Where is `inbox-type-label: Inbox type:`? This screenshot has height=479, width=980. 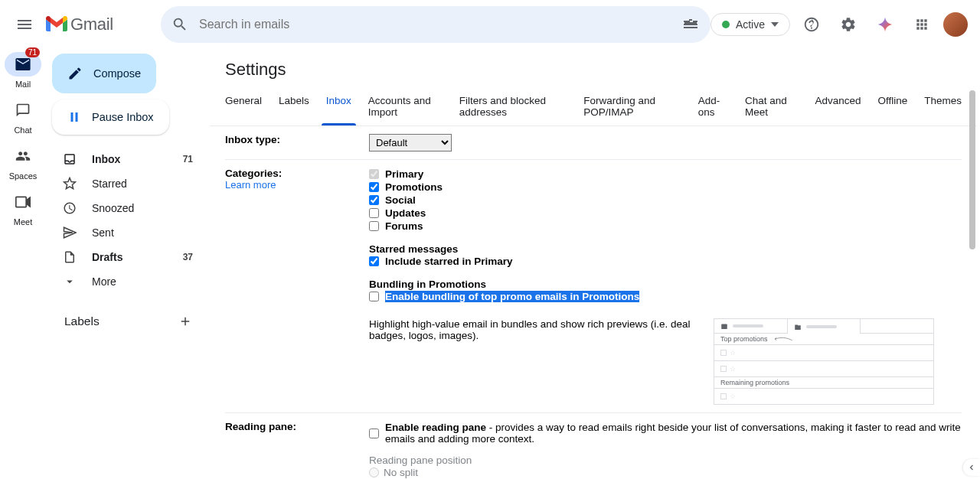
inbox-type-label: Inbox type: is located at coordinates (297, 142).